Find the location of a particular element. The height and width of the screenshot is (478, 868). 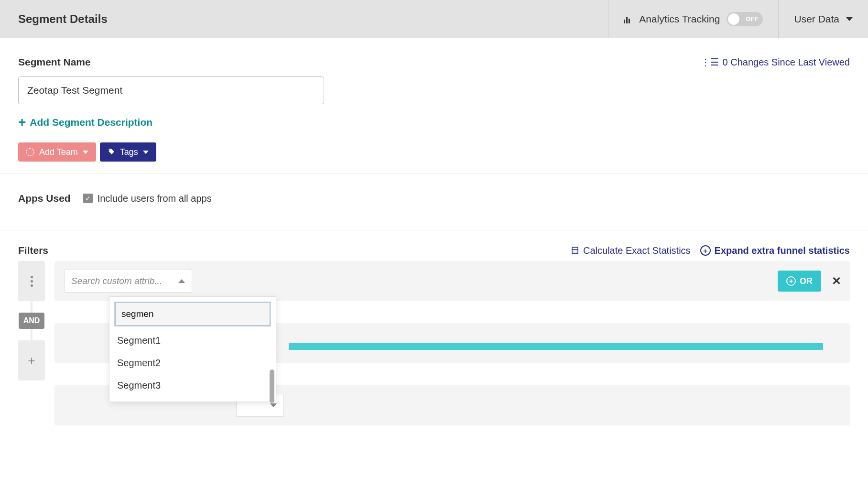

filter-rail: AND + is located at coordinates (32, 321).